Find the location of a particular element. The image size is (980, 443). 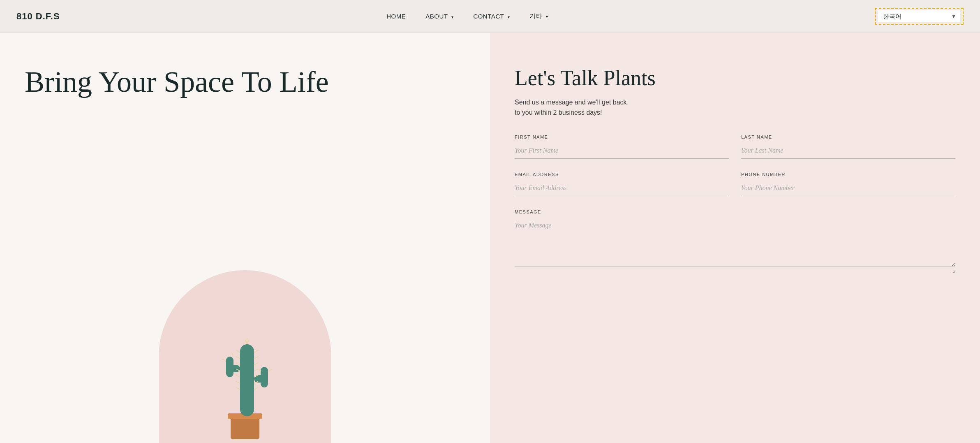

email-input is located at coordinates (622, 188).